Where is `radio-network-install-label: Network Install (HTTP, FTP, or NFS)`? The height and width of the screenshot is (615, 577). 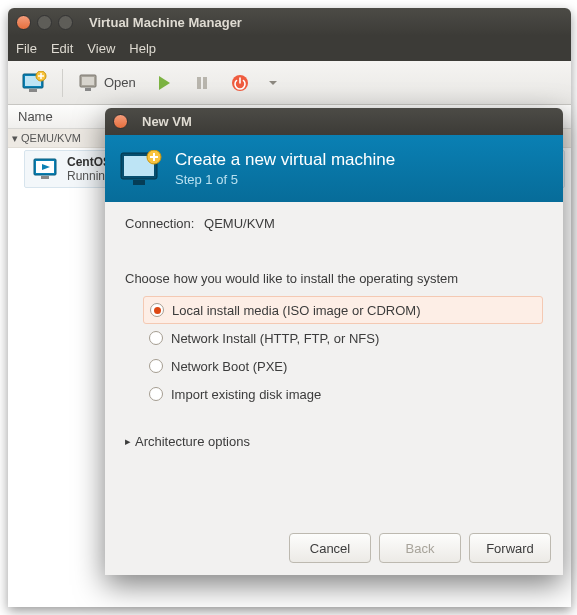
radio-network-install-label: Network Install (HTTP, FTP, or NFS) is located at coordinates (275, 338).